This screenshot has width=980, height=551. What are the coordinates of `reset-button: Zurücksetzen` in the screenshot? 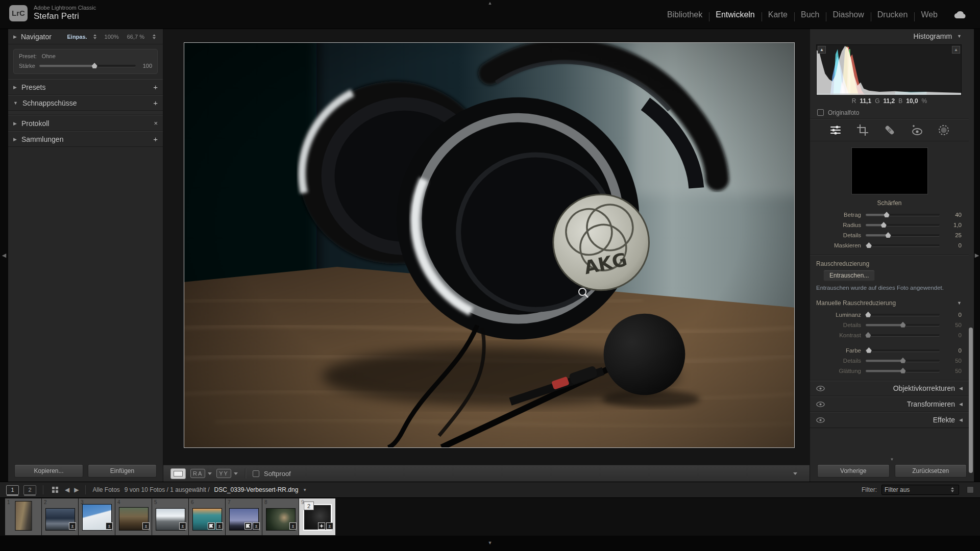 It's located at (931, 471).